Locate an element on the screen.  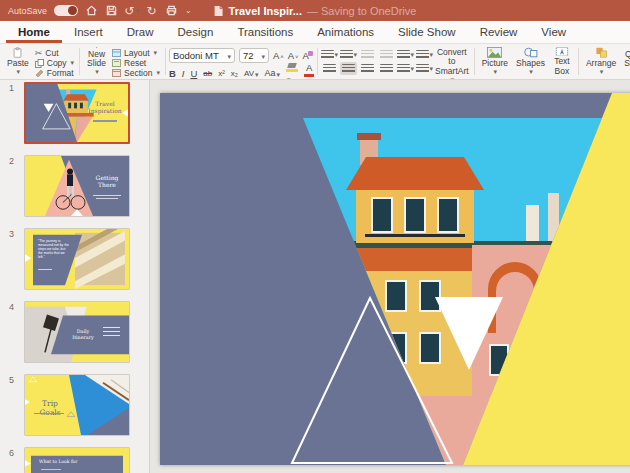
font-size-combo: 72 is located at coordinates (254, 56).